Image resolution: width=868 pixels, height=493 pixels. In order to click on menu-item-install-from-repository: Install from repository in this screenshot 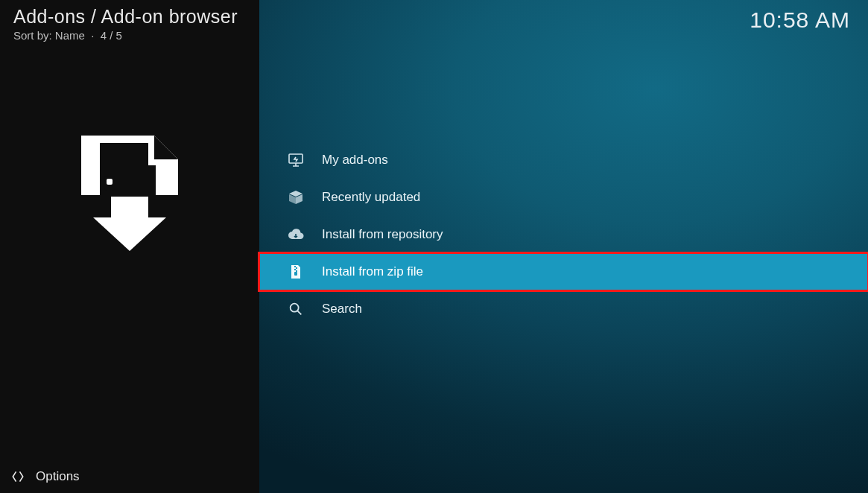, I will do `click(563, 235)`.